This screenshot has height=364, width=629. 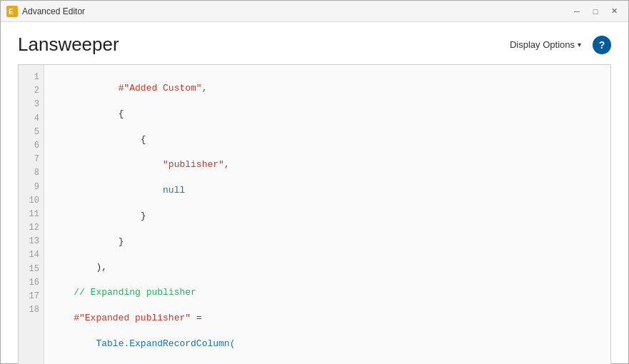 I want to click on code-line: Table.ExpandRecordColumn(, so click(x=327, y=344).